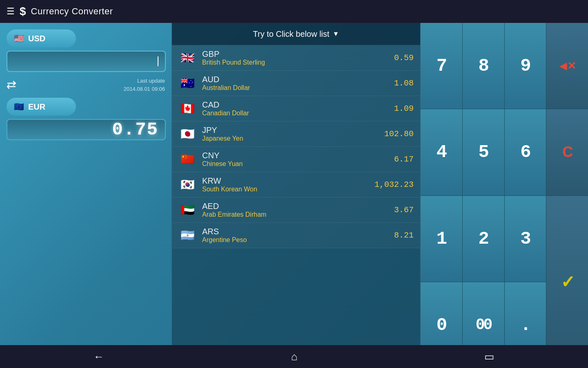 The width and height of the screenshot is (588, 368). Describe the element at coordinates (72, 11) in the screenshot. I see `app-title: Currency Converter` at that location.